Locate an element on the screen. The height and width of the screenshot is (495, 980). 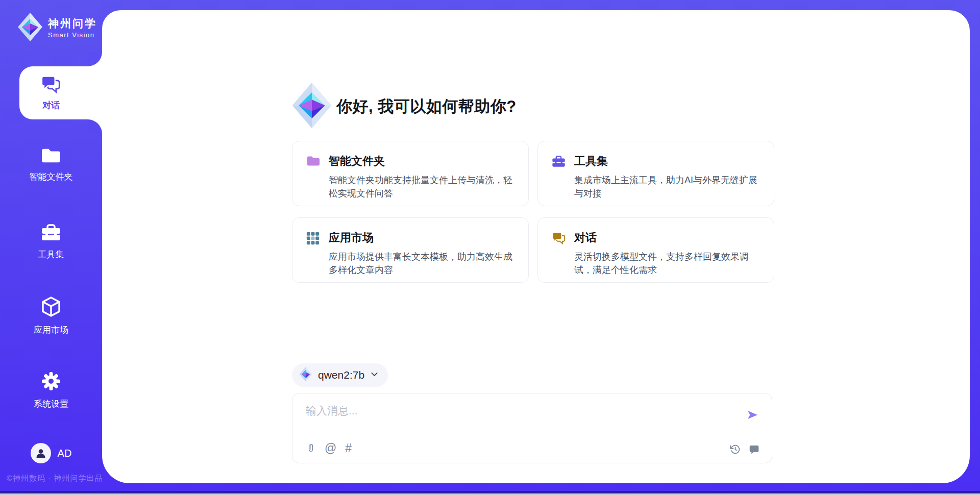
message-icon is located at coordinates (754, 449).